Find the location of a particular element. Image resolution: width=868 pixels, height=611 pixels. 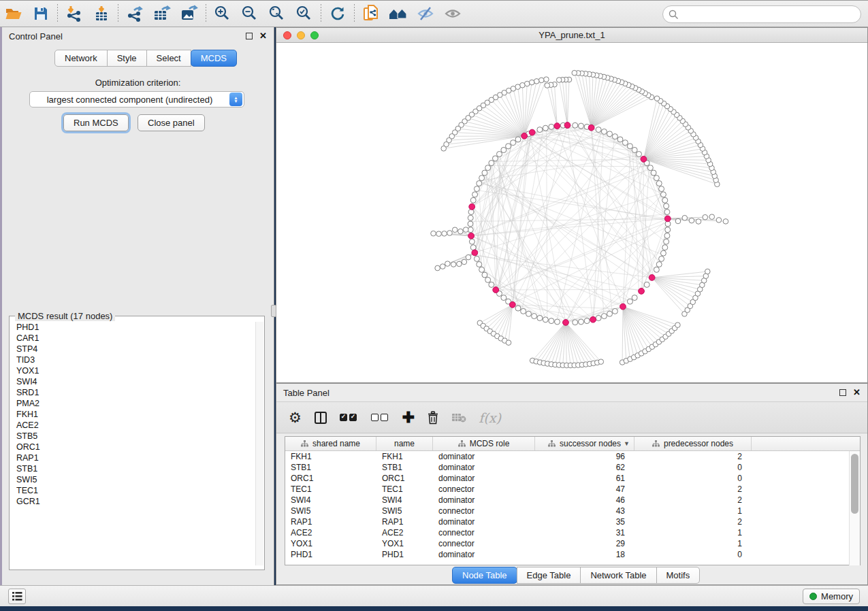

export-image-icon is located at coordinates (189, 14).